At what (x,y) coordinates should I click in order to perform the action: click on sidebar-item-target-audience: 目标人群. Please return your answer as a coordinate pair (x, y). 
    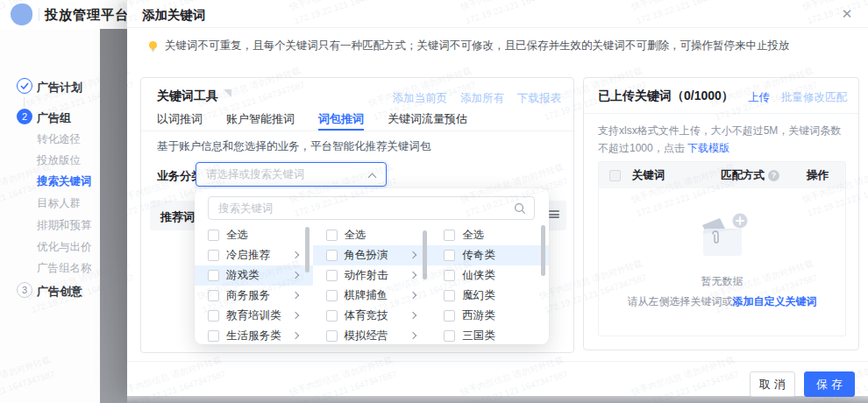
    Looking at the image, I should click on (59, 203).